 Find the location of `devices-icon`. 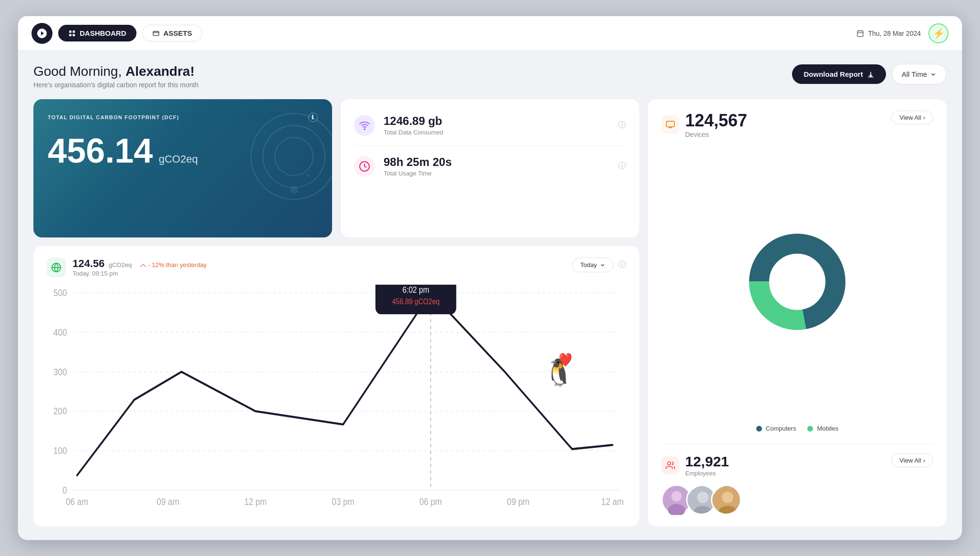

devices-icon is located at coordinates (670, 124).